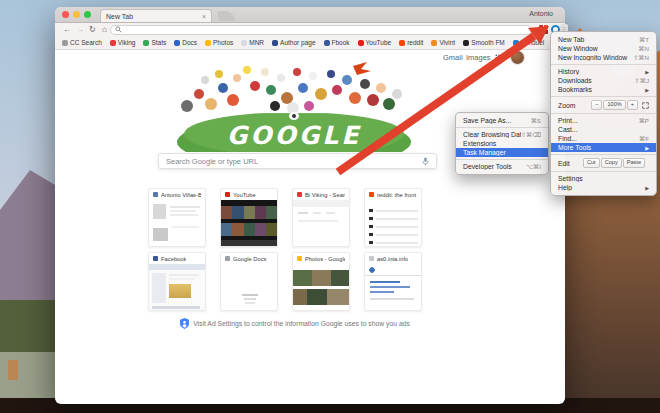 The height and width of the screenshot is (413, 660). Describe the element at coordinates (177, 282) in the screenshot. I see `shortcut-tile: Facebook` at that location.